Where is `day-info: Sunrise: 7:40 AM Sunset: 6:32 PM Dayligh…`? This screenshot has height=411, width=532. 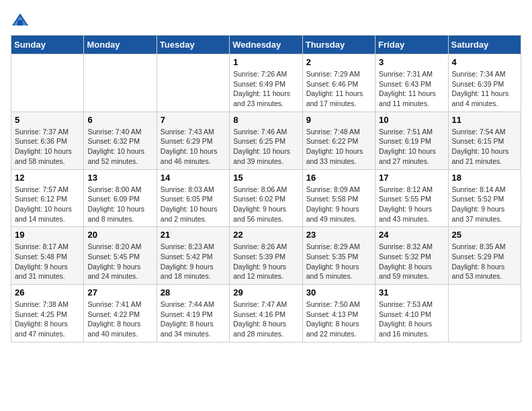 day-info: Sunrise: 7:40 AM Sunset: 6:32 PM Dayligh… is located at coordinates (120, 146).